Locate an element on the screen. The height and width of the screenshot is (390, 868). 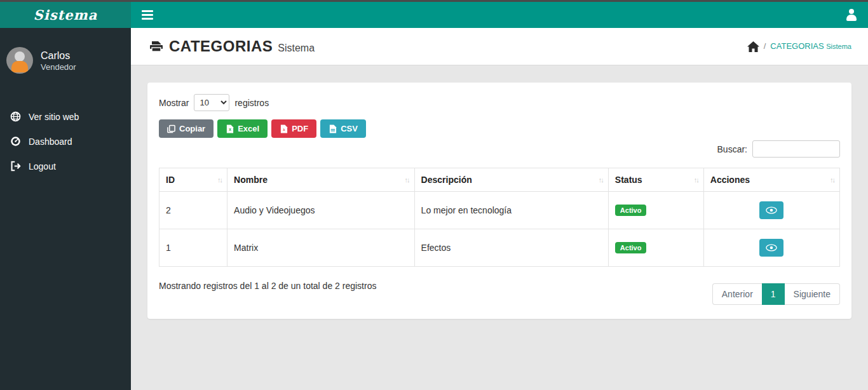
user-profile: Carlos Vendedor is located at coordinates (65, 69).